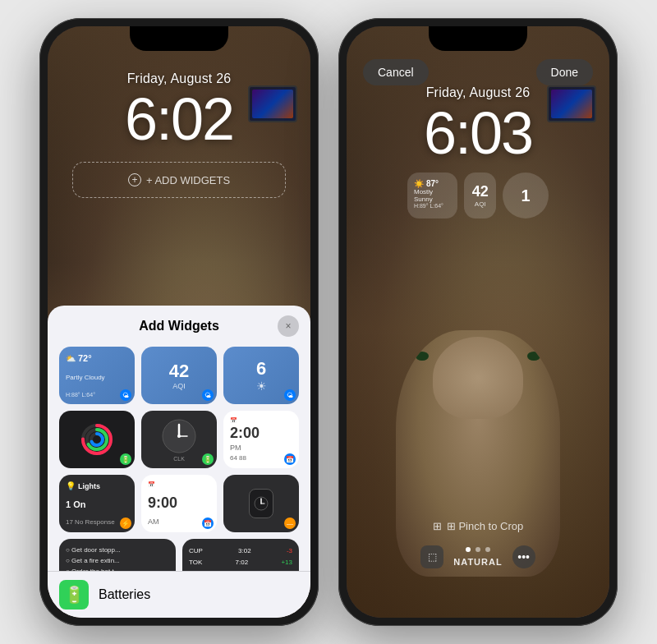  I want to click on right-widgets-row: ☀️ 87° Mostly Sunny H:89° L:64° 42 AQI 1, so click(478, 196).